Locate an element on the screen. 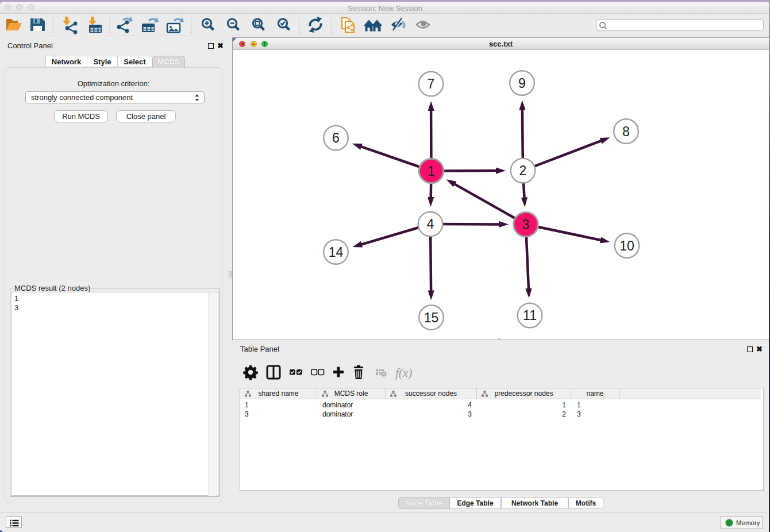  svg-text: 14 is located at coordinates (336, 252).